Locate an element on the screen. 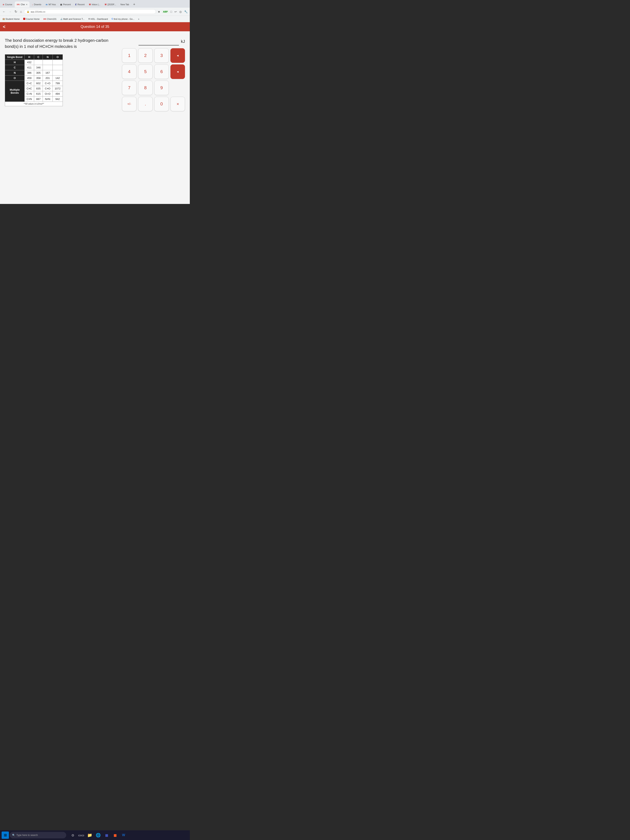 The height and width of the screenshot is (840, 630). tab-label-downlo: Downlo is located at coordinates (38, 5).